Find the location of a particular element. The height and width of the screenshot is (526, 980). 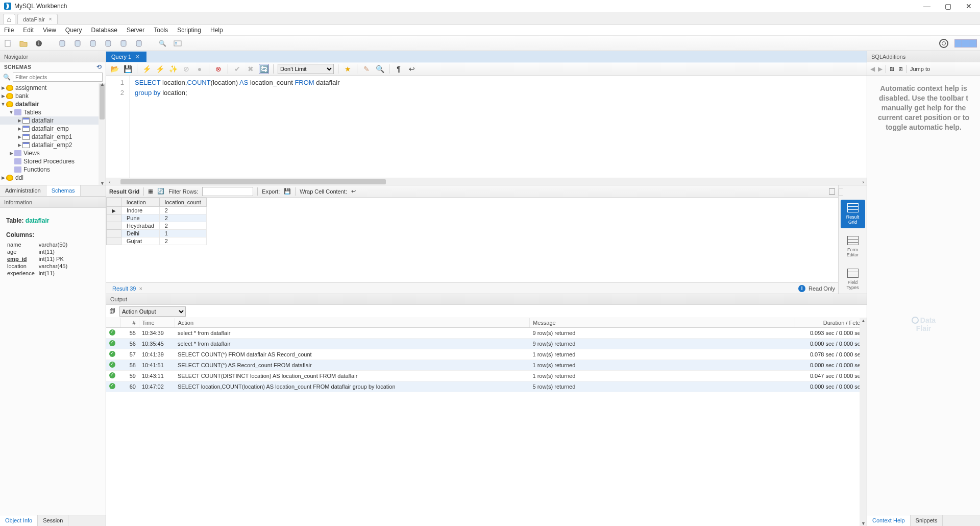

open-sql-icon is located at coordinates (23, 43).